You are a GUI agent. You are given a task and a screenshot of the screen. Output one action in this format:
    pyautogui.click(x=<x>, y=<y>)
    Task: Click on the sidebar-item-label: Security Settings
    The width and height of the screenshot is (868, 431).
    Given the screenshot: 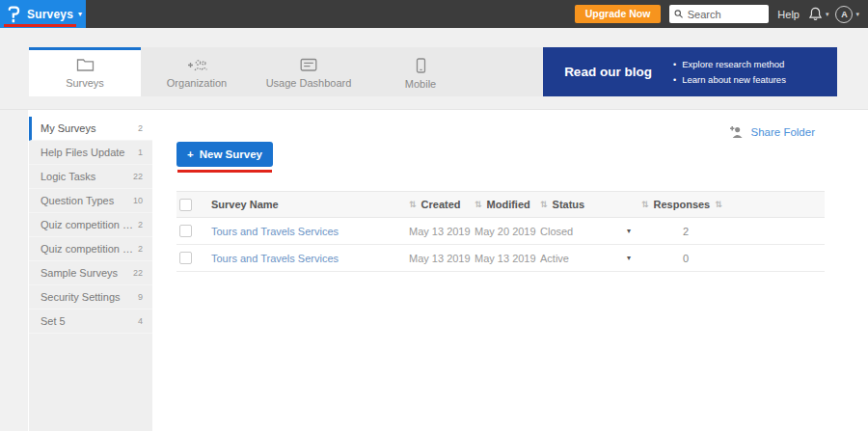 What is the action you would take?
    pyautogui.click(x=87, y=297)
    